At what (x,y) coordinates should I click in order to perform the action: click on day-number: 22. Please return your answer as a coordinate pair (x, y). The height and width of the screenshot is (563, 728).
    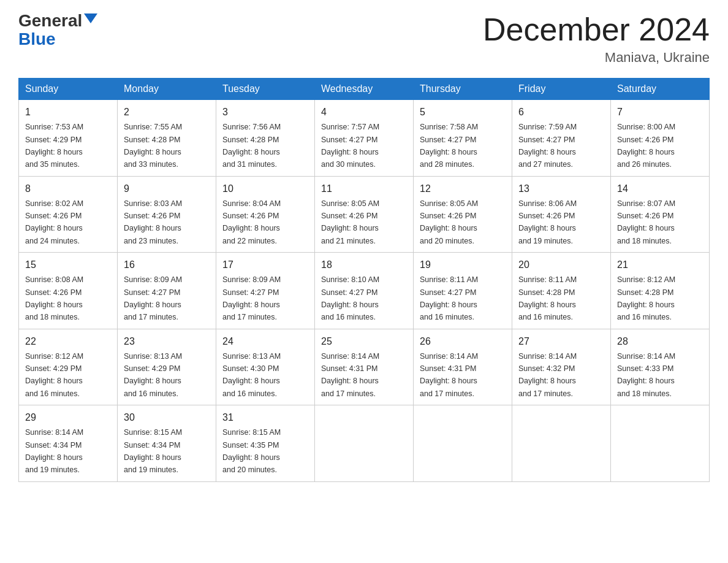
    Looking at the image, I should click on (68, 342).